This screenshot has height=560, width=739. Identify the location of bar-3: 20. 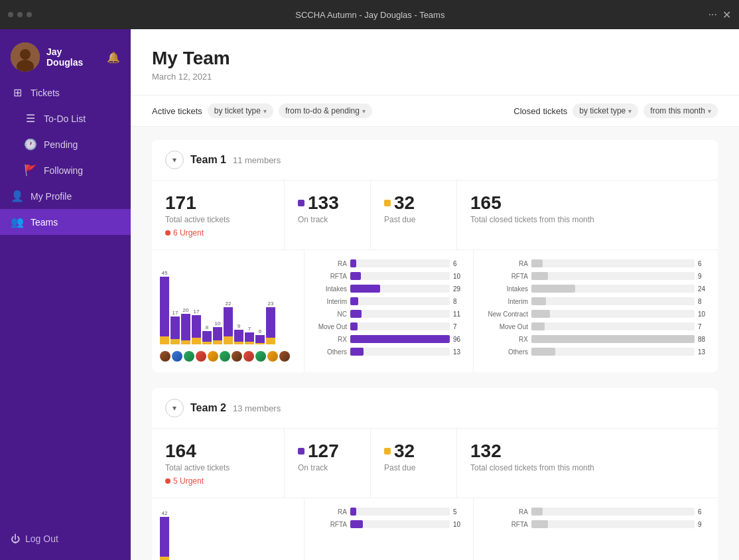
(186, 326).